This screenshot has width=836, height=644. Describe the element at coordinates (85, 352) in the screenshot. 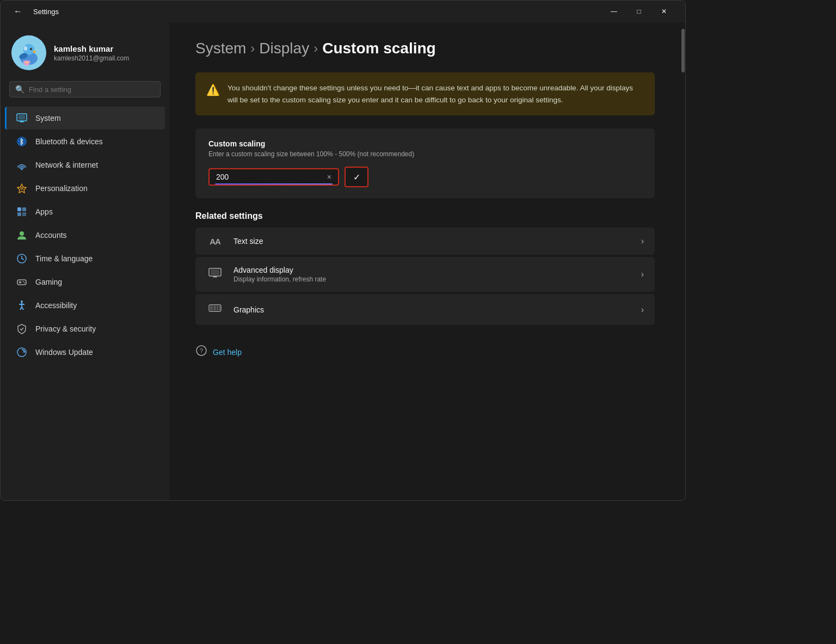

I see `sidebar-item-windows-update: Windows Update` at that location.